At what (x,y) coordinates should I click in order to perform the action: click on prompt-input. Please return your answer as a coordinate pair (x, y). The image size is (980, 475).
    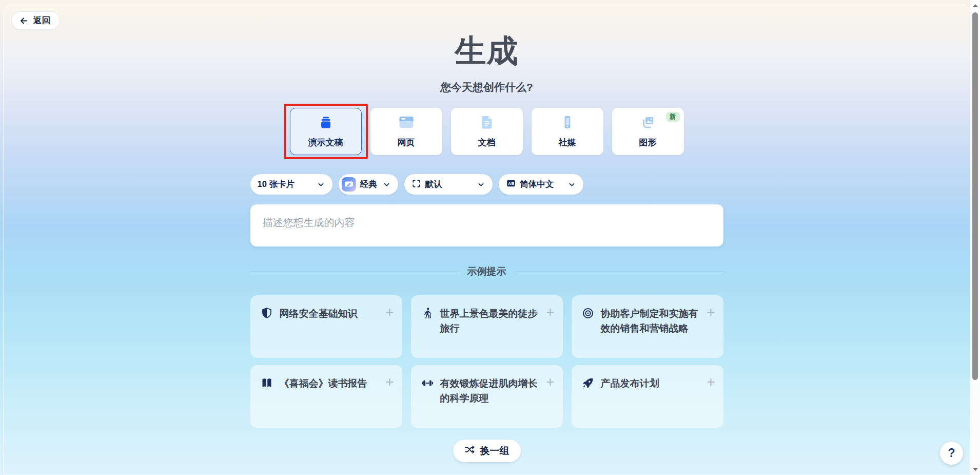
    Looking at the image, I should click on (487, 225).